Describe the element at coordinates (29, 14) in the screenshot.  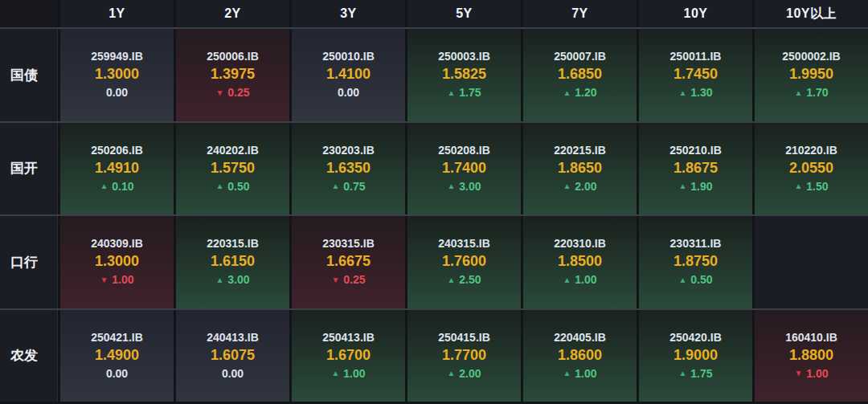
I see `header-corner-cell` at that location.